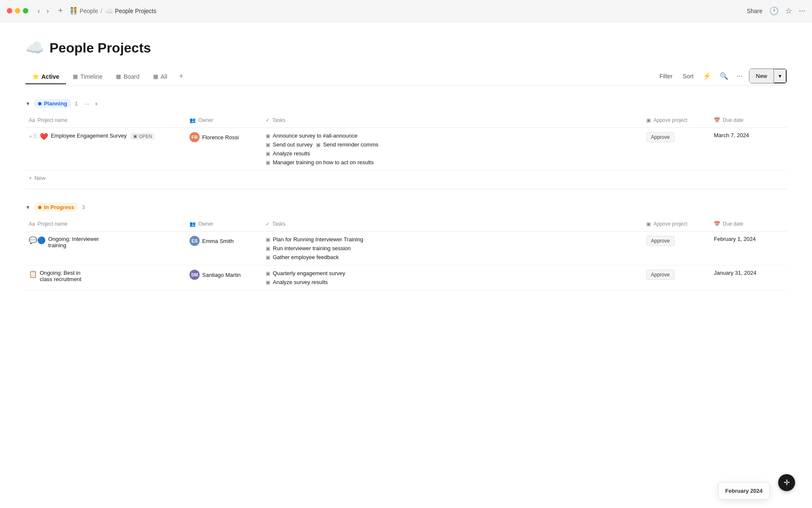  Describe the element at coordinates (677, 275) in the screenshot. I see `approve-cell-3: Approve` at that location.